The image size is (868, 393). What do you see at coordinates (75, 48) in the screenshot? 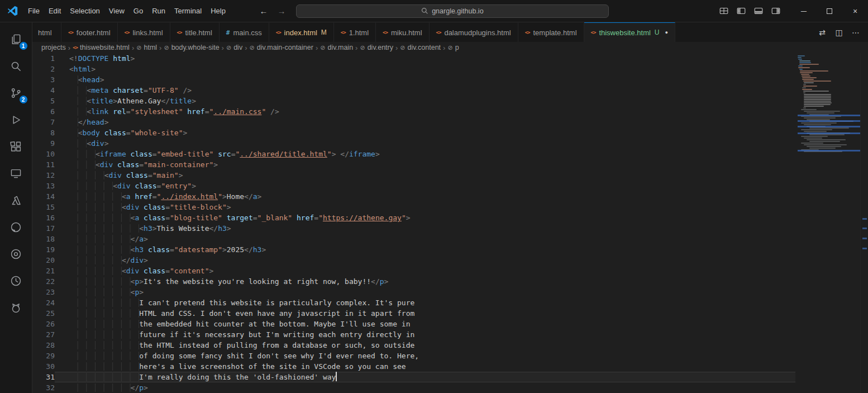
I see `html-file-icon: <>` at bounding box center [75, 48].